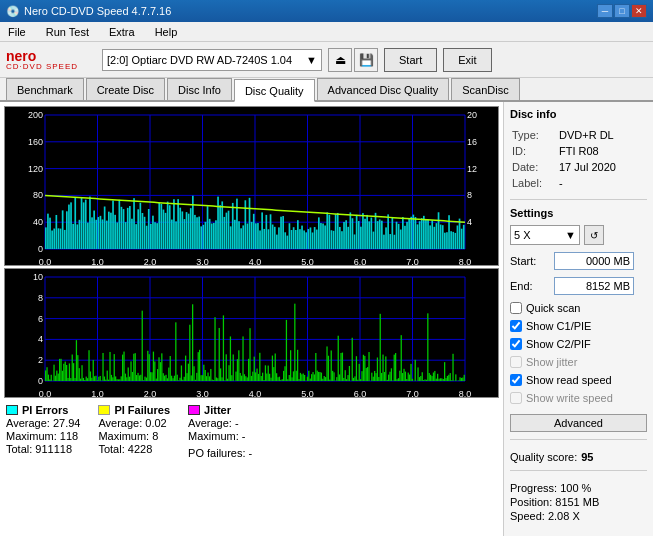  Describe the element at coordinates (43, 436) in the screenshot. I see `pi-errors-max: Maximum: 118` at that location.